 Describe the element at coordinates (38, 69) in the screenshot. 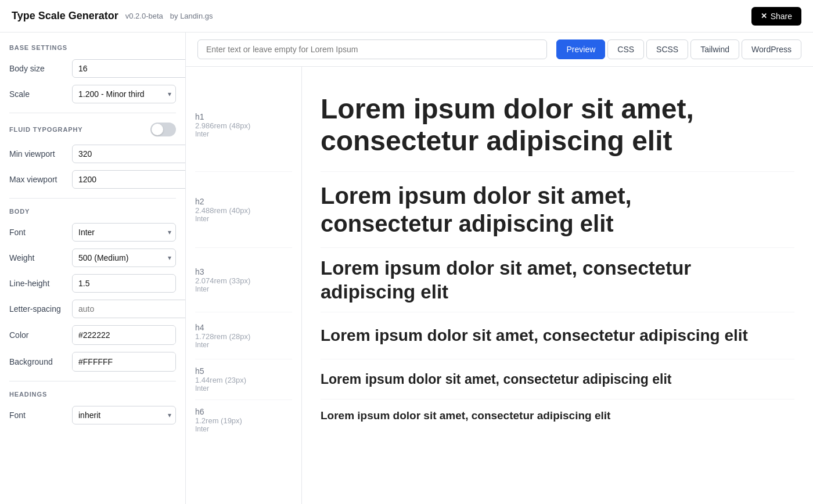

I see `body-size-label: Body size` at that location.